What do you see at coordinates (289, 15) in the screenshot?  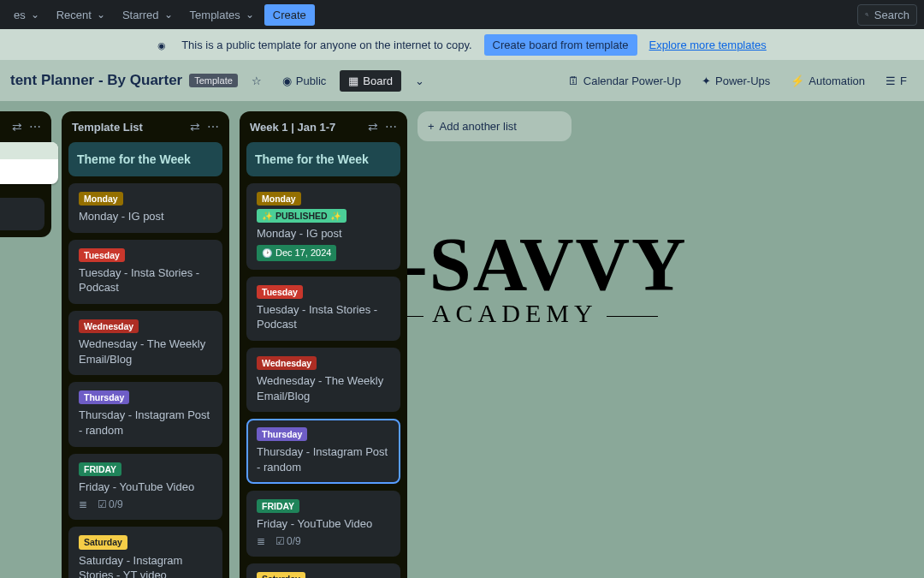 I see `create-button: Create` at bounding box center [289, 15].